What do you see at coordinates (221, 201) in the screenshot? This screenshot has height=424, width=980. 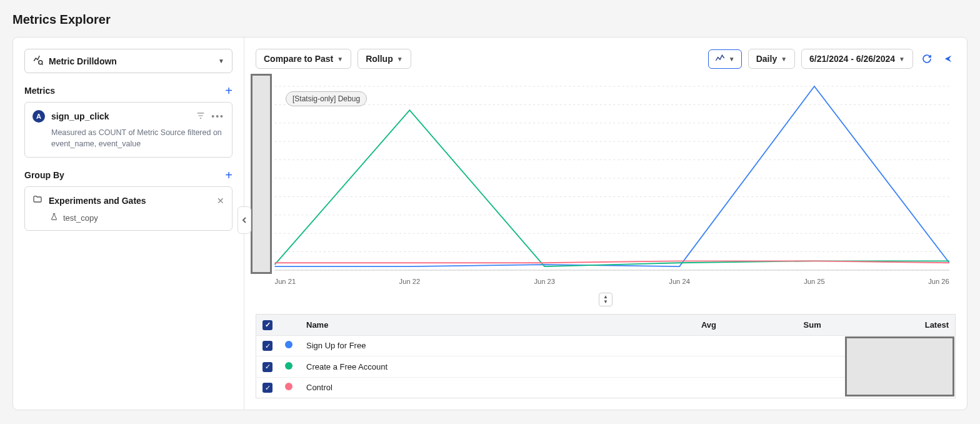 I see `remove-groupby-button: ✕` at bounding box center [221, 201].